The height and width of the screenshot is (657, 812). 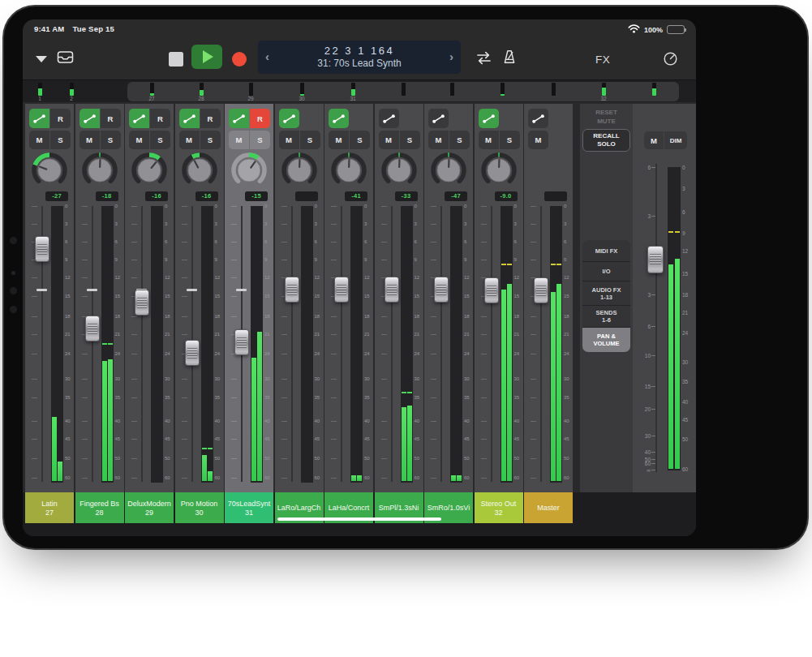 What do you see at coordinates (607, 294) in the screenshot?
I see `tab-audio-fx-1-13: AUDIO FX1-13` at bounding box center [607, 294].